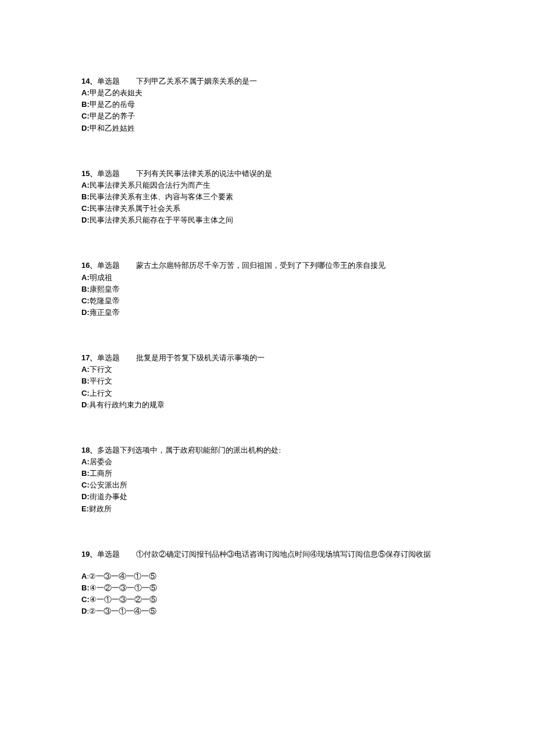 The image size is (535, 756). I want to click on question-15: 15、单选题下列有关民事法律关系的说法中错误的是 A:民事法律关系只能因合法行为…, so click(268, 198).